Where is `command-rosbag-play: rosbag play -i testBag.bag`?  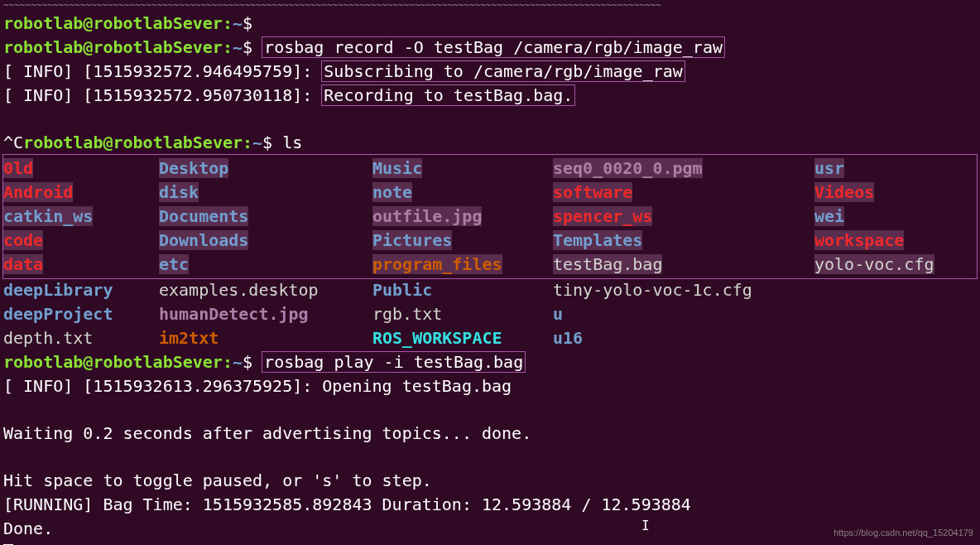 command-rosbag-play: rosbag play -i testBag.bag is located at coordinates (394, 362).